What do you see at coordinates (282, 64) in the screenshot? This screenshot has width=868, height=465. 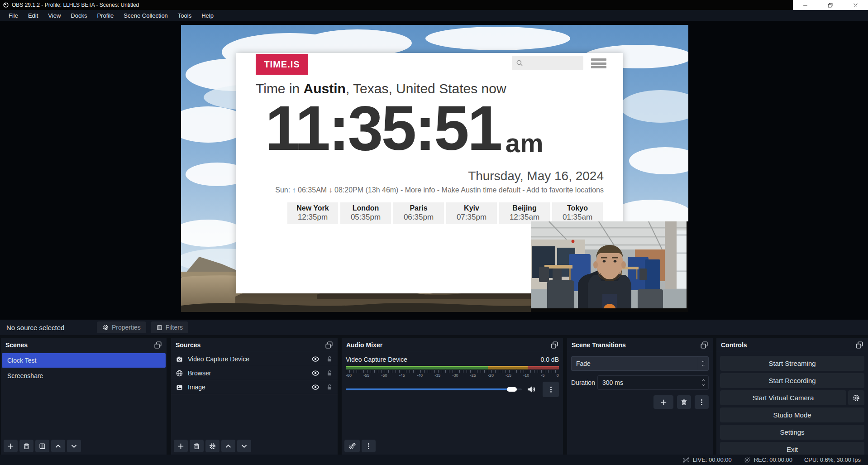 I see `timeis-logo: TIME.IS` at bounding box center [282, 64].